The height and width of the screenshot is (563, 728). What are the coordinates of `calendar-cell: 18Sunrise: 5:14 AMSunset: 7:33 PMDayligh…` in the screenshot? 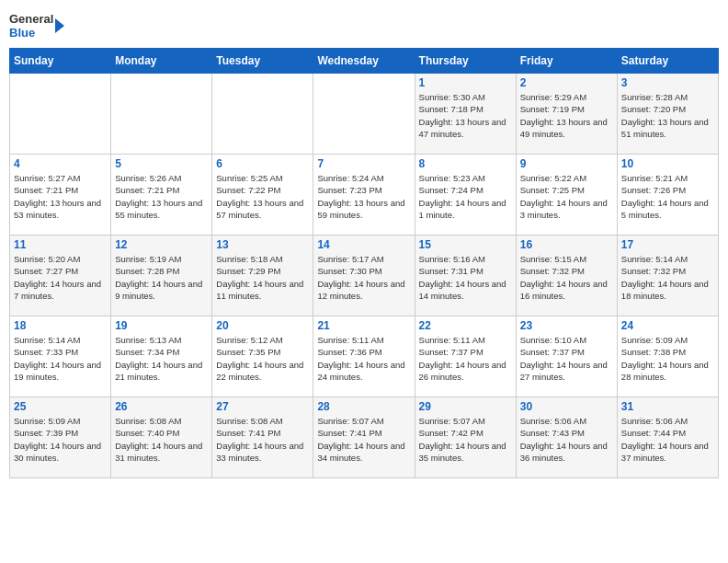 It's located at (61, 357).